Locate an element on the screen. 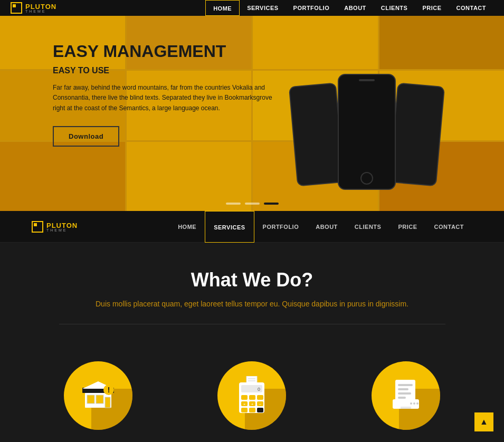  services-logo-icon is located at coordinates (37, 227).